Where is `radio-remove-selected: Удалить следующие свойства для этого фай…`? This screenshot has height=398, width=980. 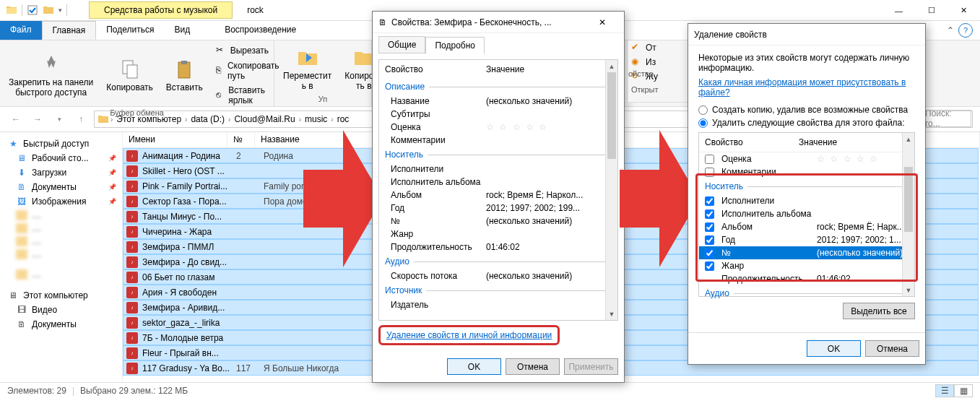 radio-remove-selected: Удалить следующие свойства для этого фай… is located at coordinates (807, 123).